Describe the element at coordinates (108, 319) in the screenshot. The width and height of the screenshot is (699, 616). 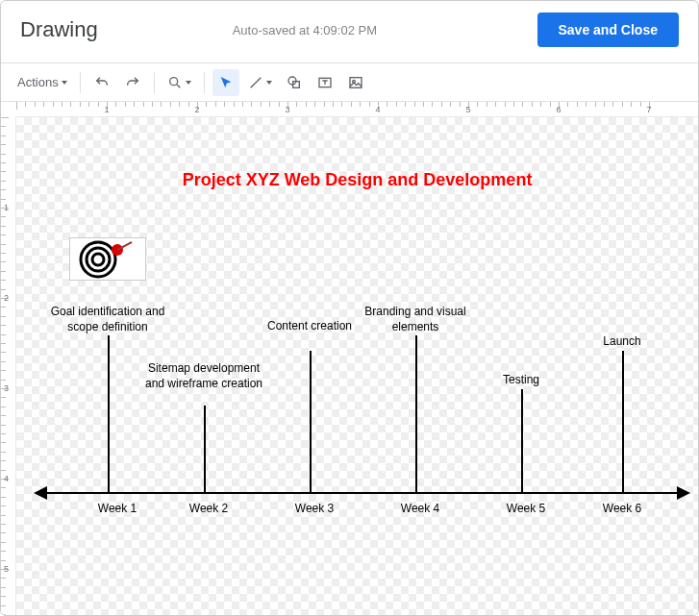
I see `milestone-label: Goal identification and scope definition` at that location.